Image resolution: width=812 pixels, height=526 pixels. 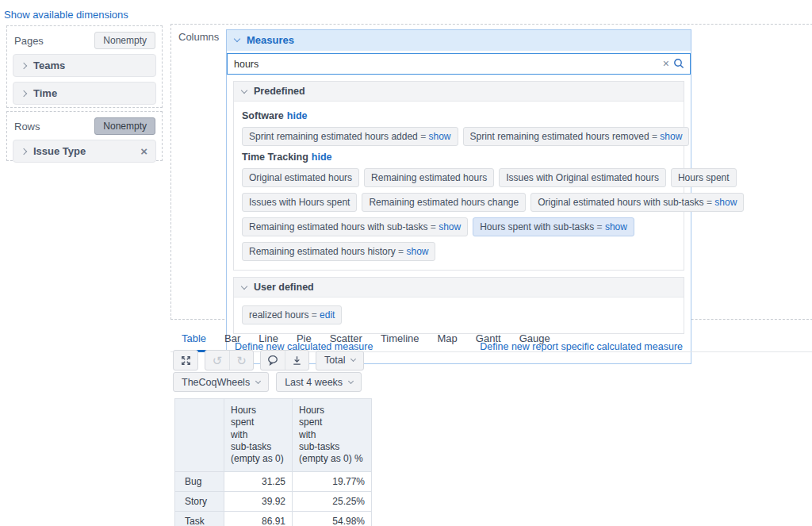 What do you see at coordinates (84, 151) in the screenshot?
I see `rows-dimension-issue-type: Issue Type×` at bounding box center [84, 151].